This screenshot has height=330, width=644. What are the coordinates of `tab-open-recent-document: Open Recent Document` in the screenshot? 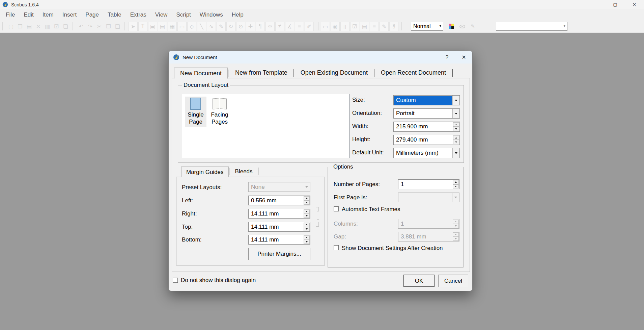 It's located at (414, 73).